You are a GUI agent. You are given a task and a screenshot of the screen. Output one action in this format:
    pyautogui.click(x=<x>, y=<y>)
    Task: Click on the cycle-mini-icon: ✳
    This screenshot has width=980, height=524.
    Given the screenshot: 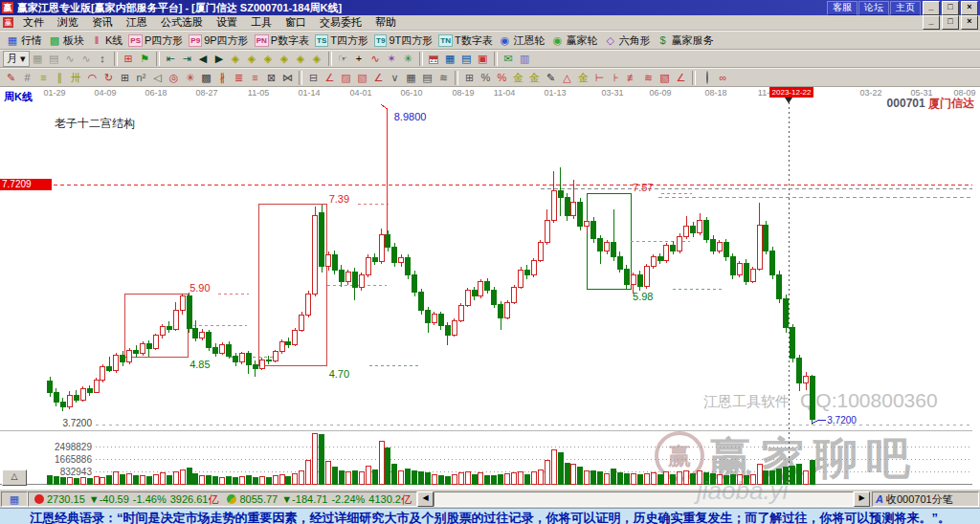 What is the action you would take?
    pyautogui.click(x=408, y=59)
    